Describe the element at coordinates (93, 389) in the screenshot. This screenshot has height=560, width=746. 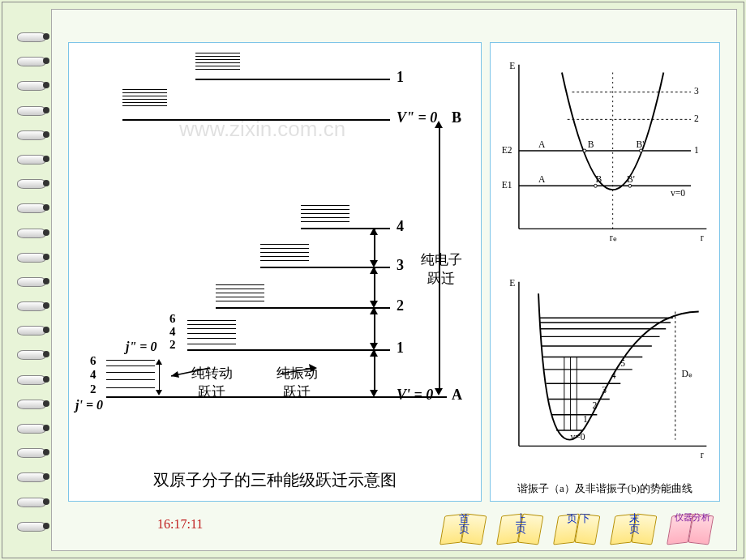
I see `label-jp-2: 2` at that location.